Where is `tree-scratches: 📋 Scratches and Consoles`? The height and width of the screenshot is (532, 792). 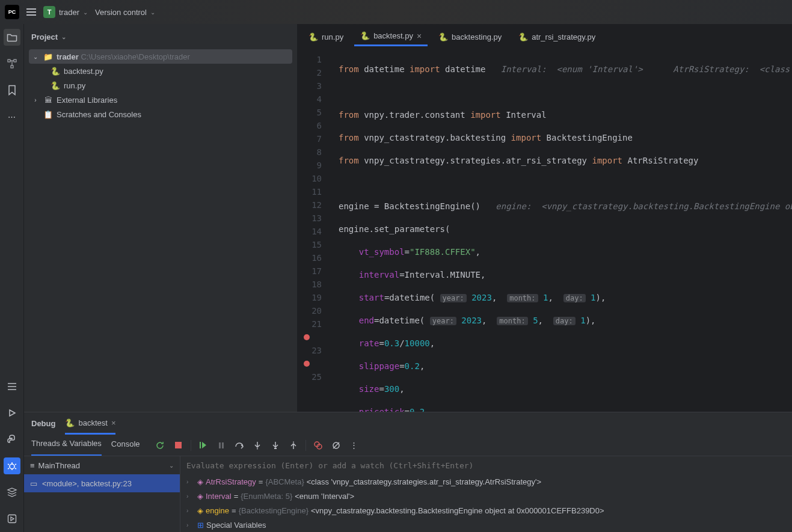
tree-scratches: 📋 Scratches and Consoles is located at coordinates (161, 114).